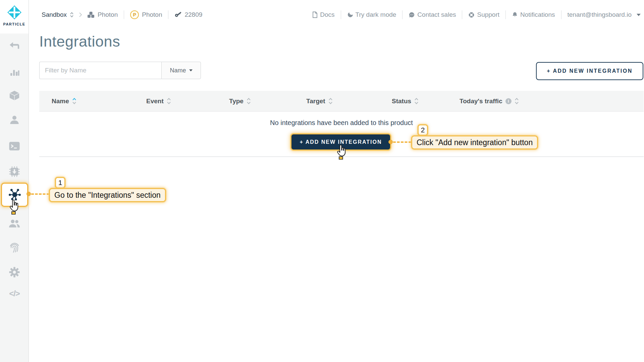  I want to click on account-email: tenant@thingsboard.io, so click(600, 15).